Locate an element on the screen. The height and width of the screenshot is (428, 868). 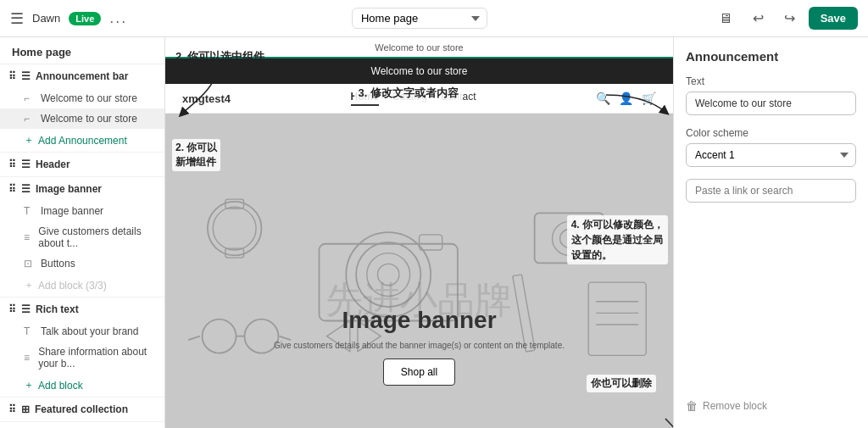
drag-icon-header: ⠿ is located at coordinates (12, 164).